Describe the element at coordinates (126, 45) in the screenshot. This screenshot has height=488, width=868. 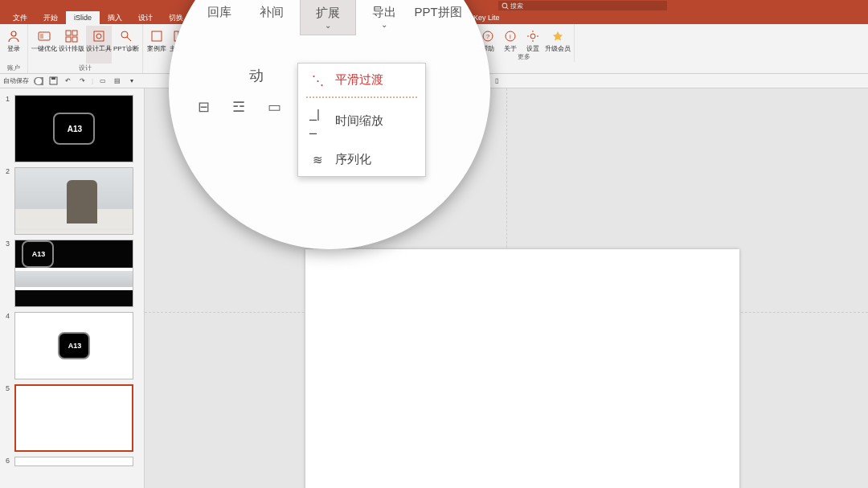
I see `diagnose-button: PPT诊断` at that location.